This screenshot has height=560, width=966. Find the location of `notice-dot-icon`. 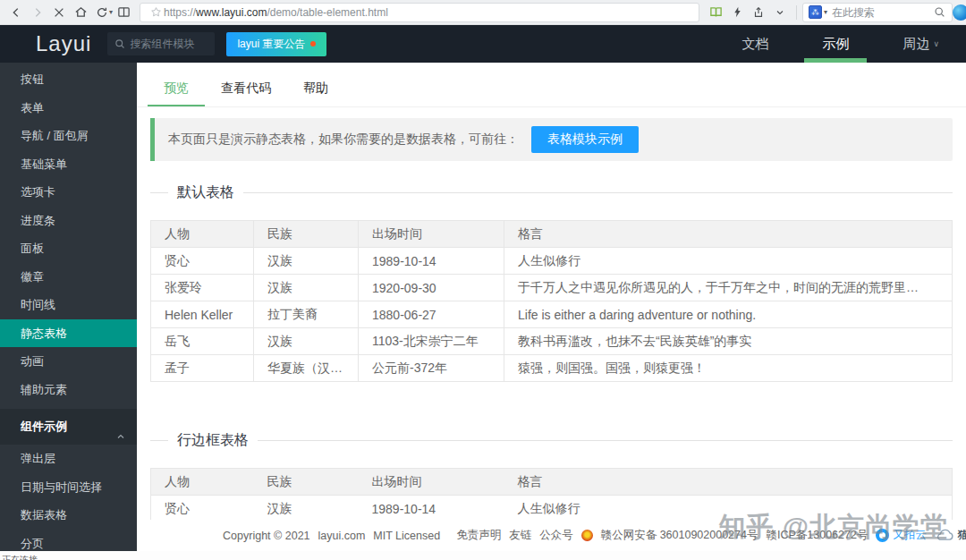

notice-dot-icon is located at coordinates (313, 44).